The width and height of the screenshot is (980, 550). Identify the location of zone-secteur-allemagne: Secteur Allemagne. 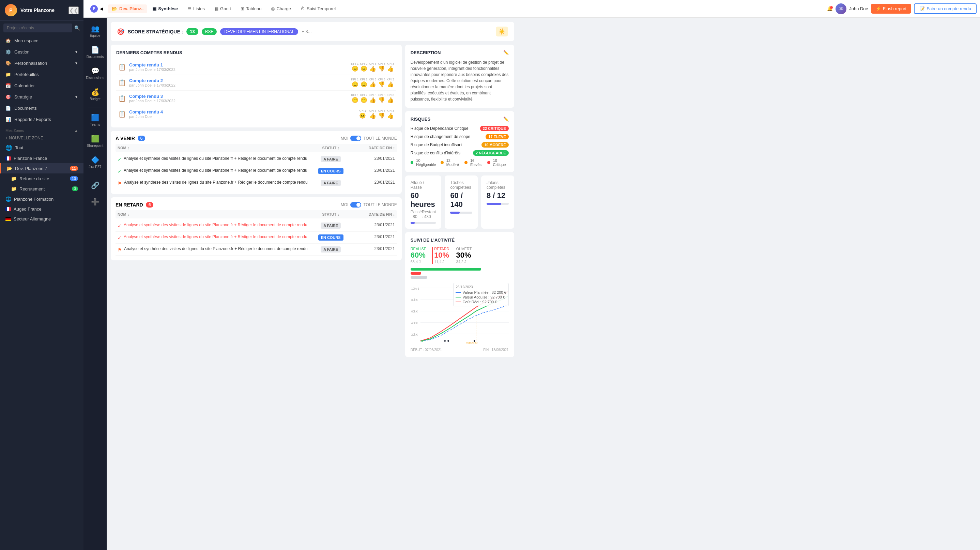
(42, 219).